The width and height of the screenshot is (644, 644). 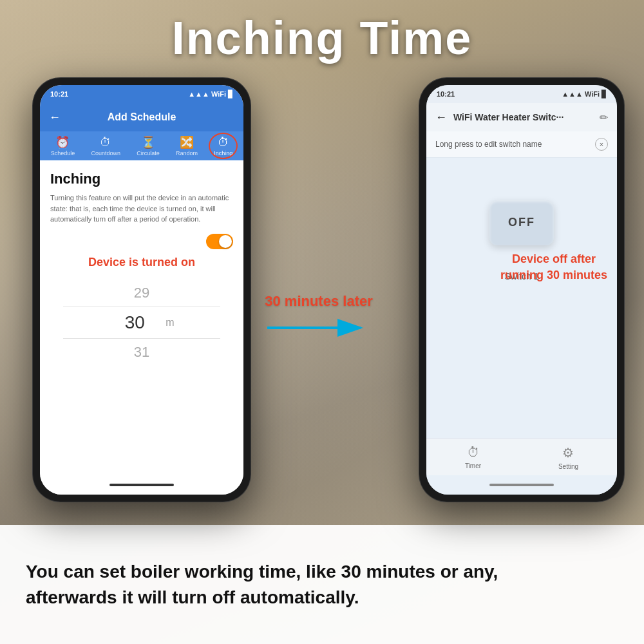 What do you see at coordinates (63, 153) in the screenshot?
I see `tab-schedule-label: Schedule` at bounding box center [63, 153].